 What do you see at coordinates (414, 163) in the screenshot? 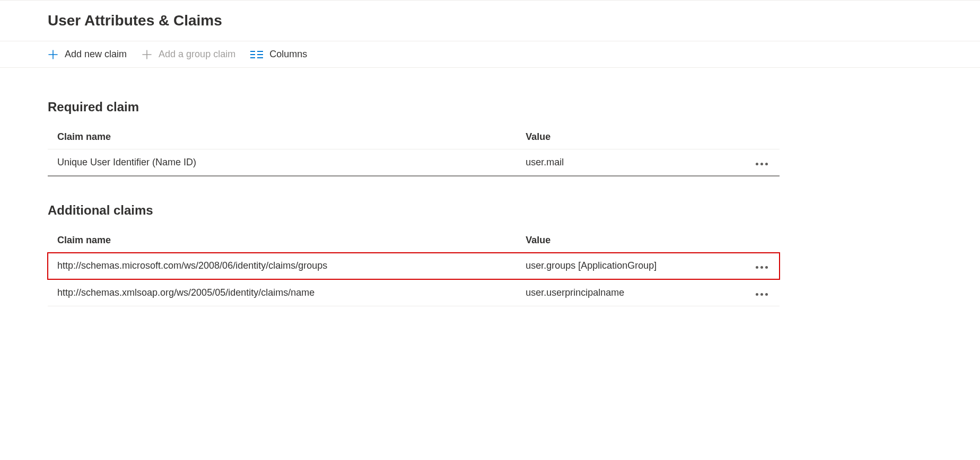
I see `table-row: Unique User Identifier (Name ID) user.ma…` at bounding box center [414, 163].